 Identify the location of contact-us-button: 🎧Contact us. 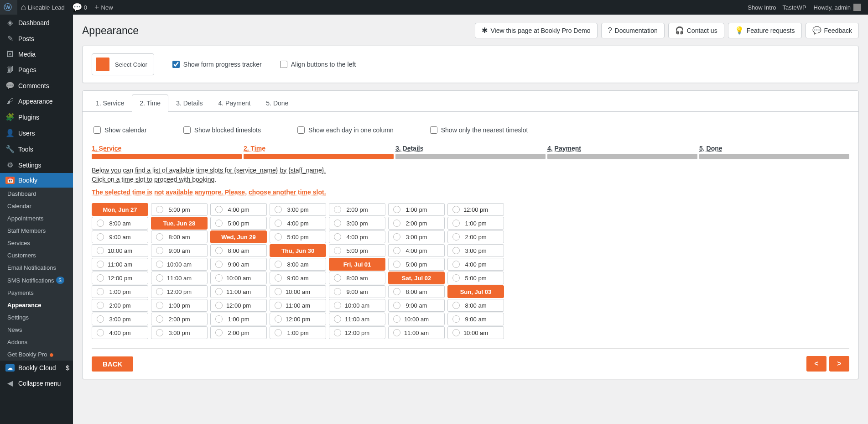
(696, 31).